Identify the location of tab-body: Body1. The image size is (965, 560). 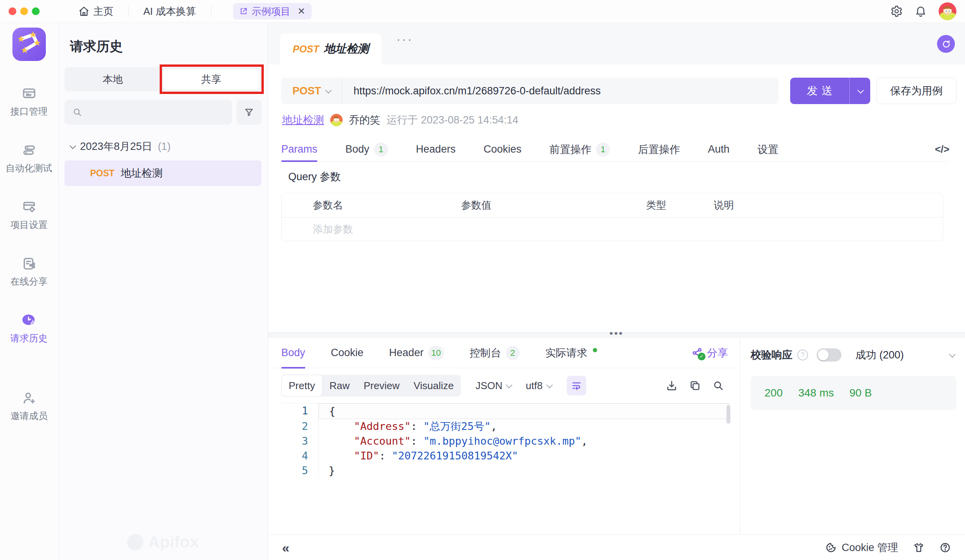
(367, 149).